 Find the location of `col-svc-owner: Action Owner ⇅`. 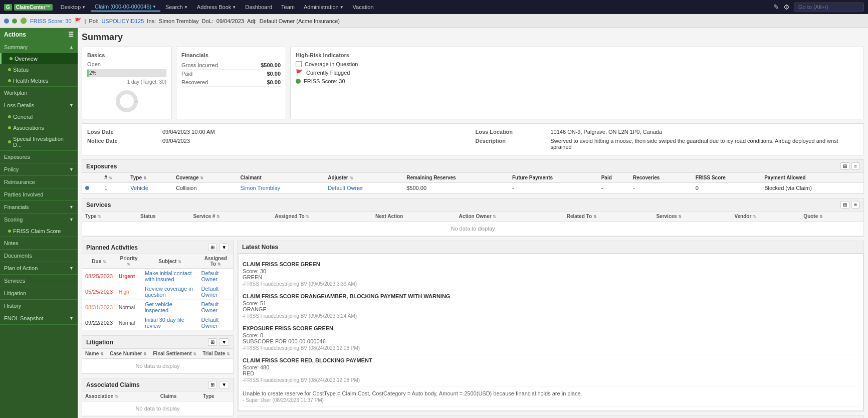

col-svc-owner: Action Owner ⇅ is located at coordinates (510, 217).